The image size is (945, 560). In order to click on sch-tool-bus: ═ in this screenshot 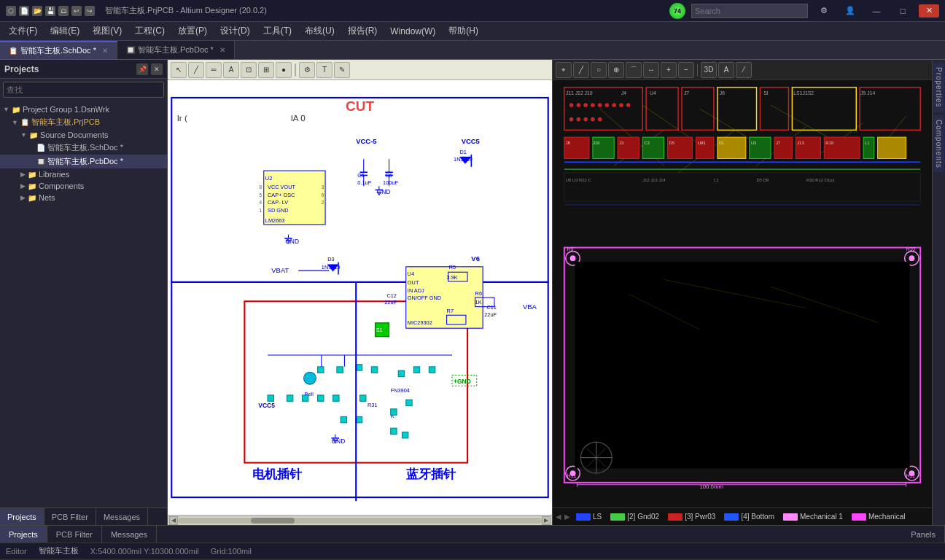, I will do `click(214, 70)`.